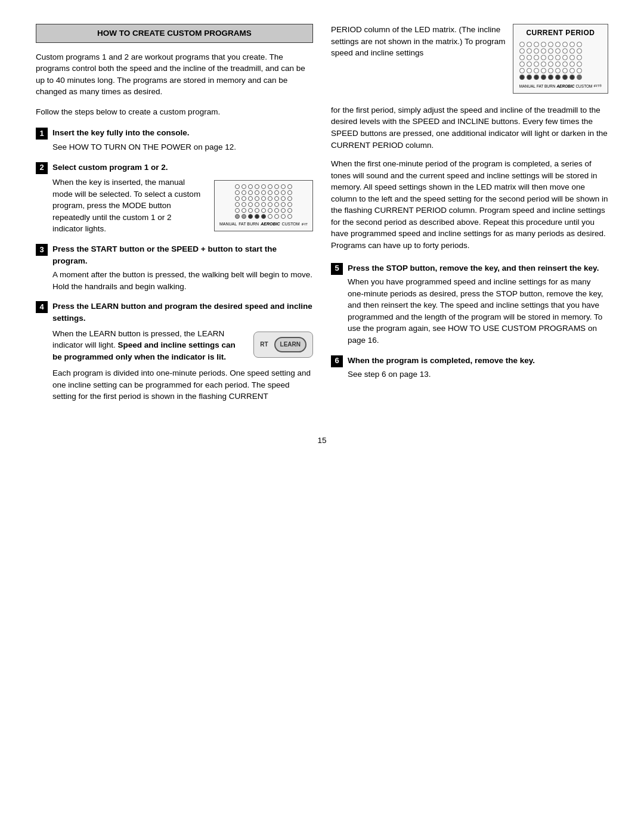  What do you see at coordinates (42, 307) in the screenshot?
I see `step-4-number: 4` at bounding box center [42, 307].